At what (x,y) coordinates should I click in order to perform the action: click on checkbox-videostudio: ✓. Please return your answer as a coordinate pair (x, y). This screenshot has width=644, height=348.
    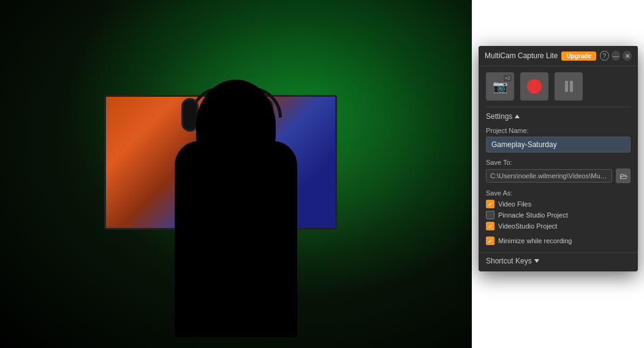
    Looking at the image, I should click on (490, 226).